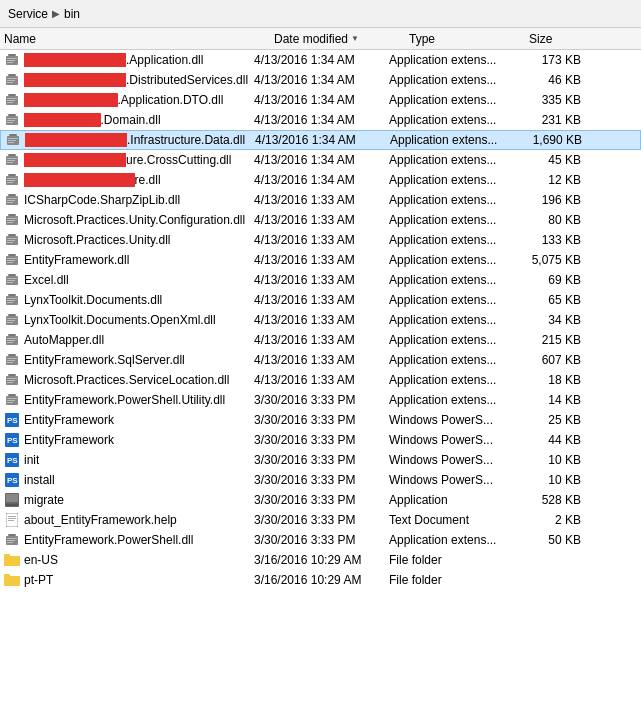 The width and height of the screenshot is (641, 726). Describe the element at coordinates (129, 460) in the screenshot. I see `file-name-cell: PS init` at that location.